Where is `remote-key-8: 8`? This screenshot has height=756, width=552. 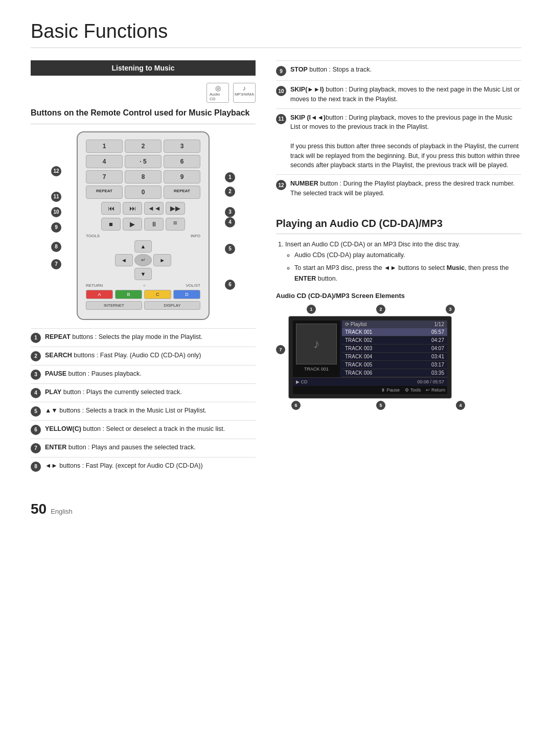 remote-key-8: 8 is located at coordinates (143, 177).